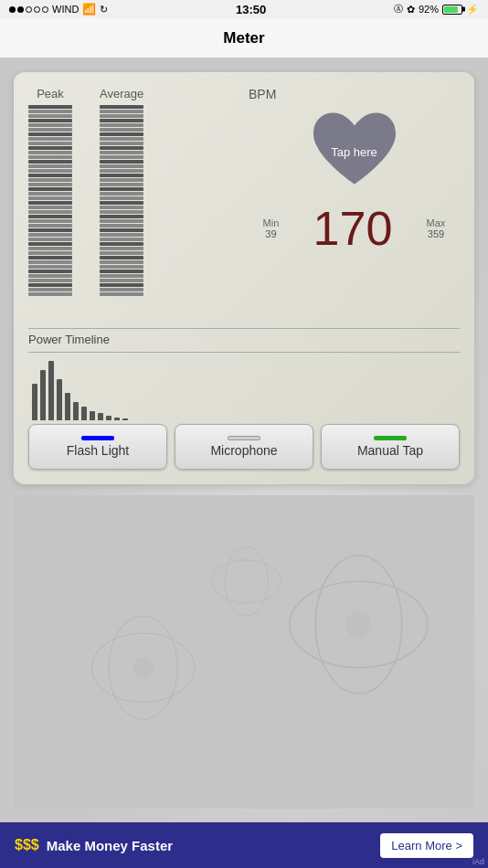 The height and width of the screenshot is (868, 488). I want to click on charging-icon: ⚡, so click(472, 9).